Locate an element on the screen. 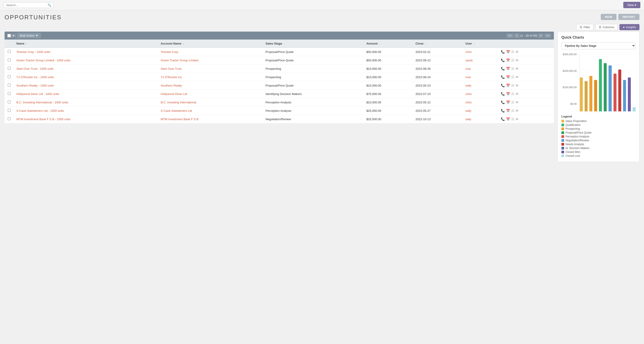 The height and width of the screenshot is (344, 644). account-name-link: Southern Realty is located at coordinates (171, 86).